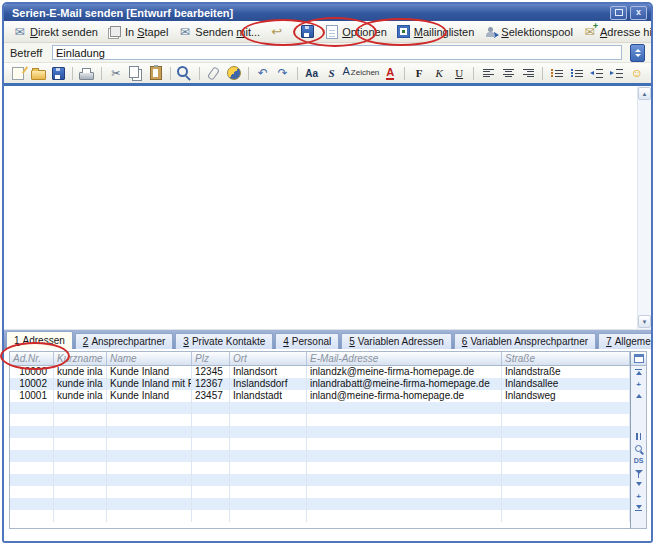 The image size is (658, 548). Describe the element at coordinates (525, 341) in the screenshot. I see `tab-variablen-ansprechpartner: 6Variablen Ansprechpartner` at that location.